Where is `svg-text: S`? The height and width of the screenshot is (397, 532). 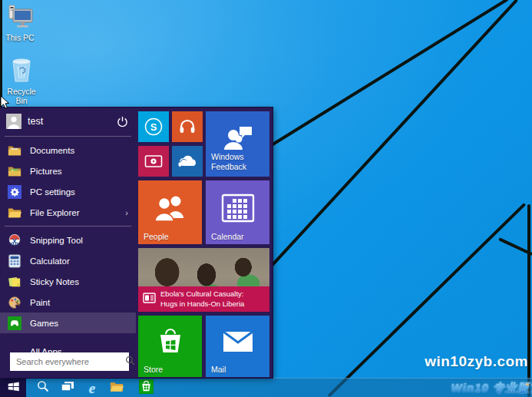
svg-text: S is located at coordinates (154, 127).